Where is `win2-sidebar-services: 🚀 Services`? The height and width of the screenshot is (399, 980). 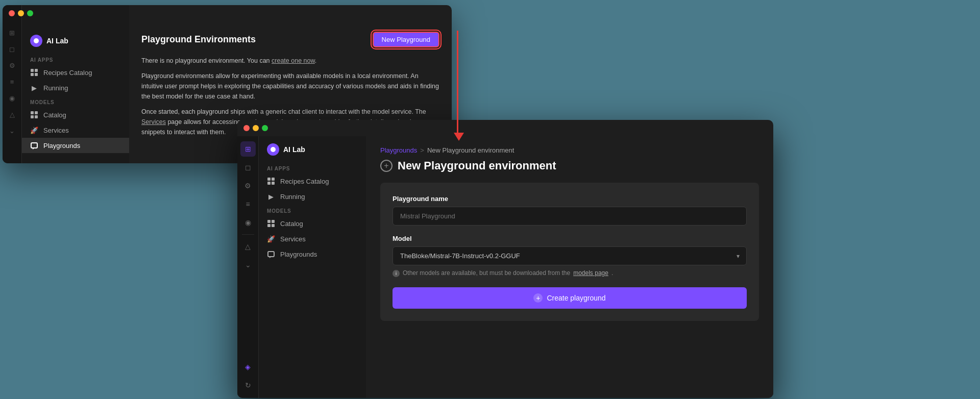 win2-sidebar-services: 🚀 Services is located at coordinates (312, 239).